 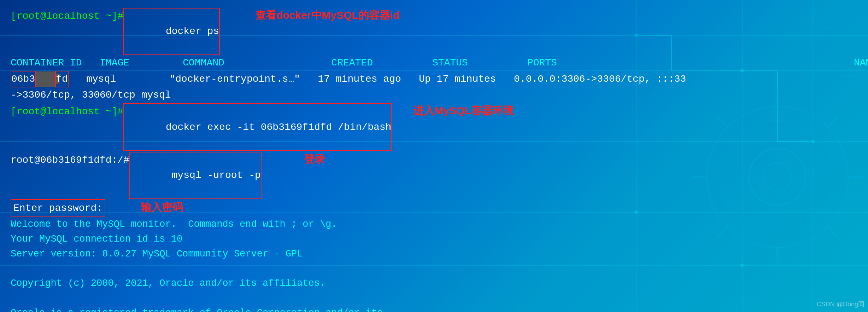 I want to click on container-data-row: 06b3████fd mysql "docker-entrypoint.s…" …, so click(x=434, y=79).